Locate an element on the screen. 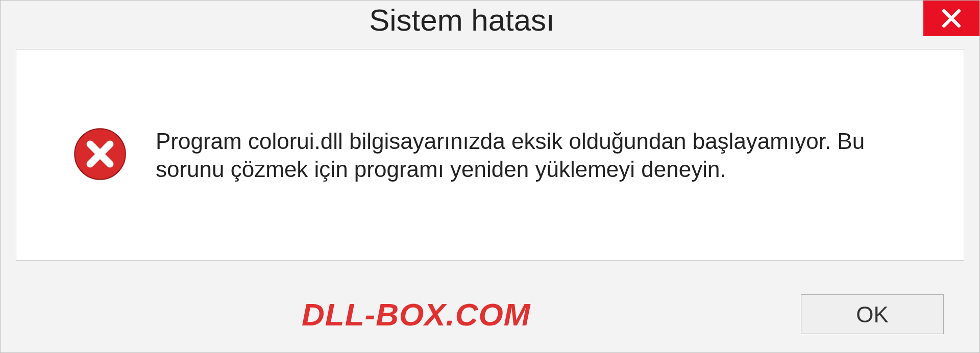  ok-button: OK is located at coordinates (872, 314).